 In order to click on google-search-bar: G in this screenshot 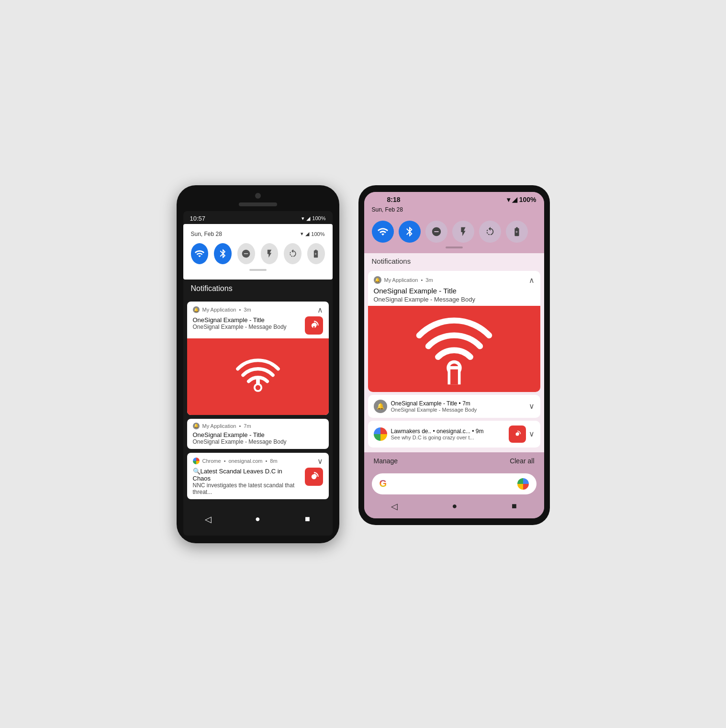, I will do `click(454, 484)`.